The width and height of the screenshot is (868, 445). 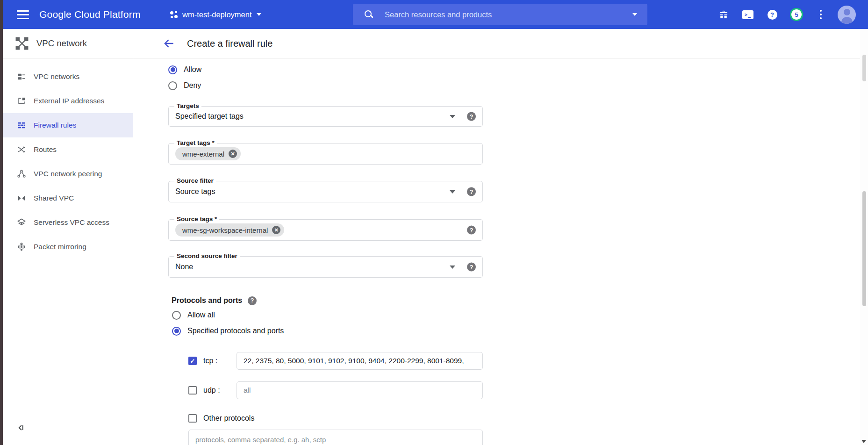 I want to click on project-name: wm-test-deployment, so click(x=217, y=15).